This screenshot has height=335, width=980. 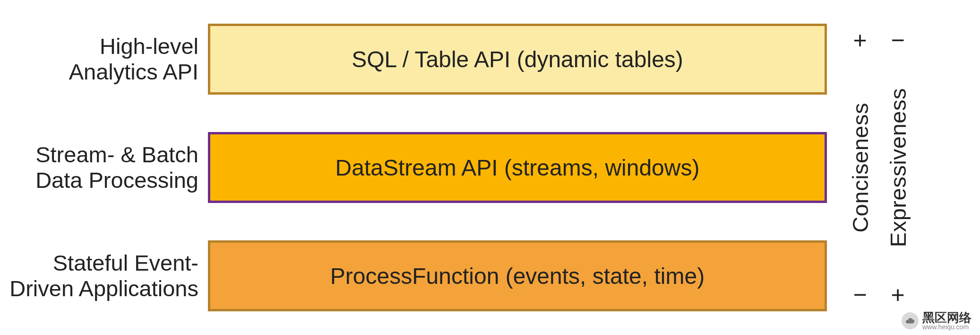 I want to click on axis-conciseness: + Conciseness −, so click(x=860, y=168).